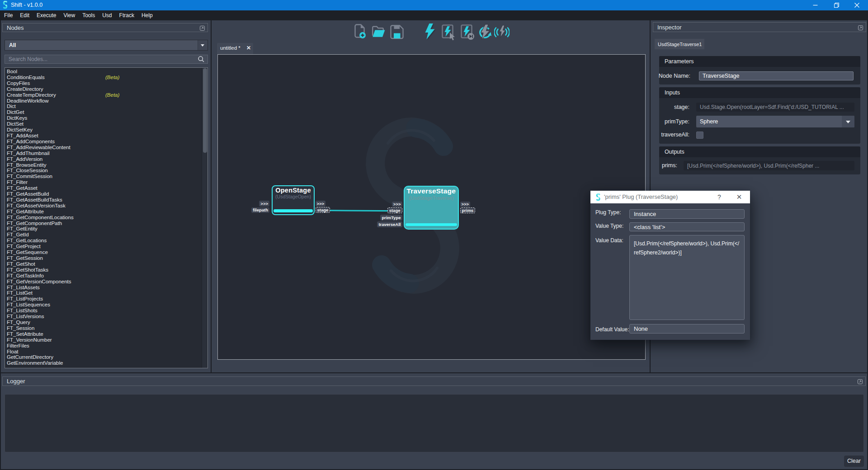 The image size is (868, 470). What do you see at coordinates (719, 197) in the screenshot?
I see `dialog-help-button: ?` at bounding box center [719, 197].